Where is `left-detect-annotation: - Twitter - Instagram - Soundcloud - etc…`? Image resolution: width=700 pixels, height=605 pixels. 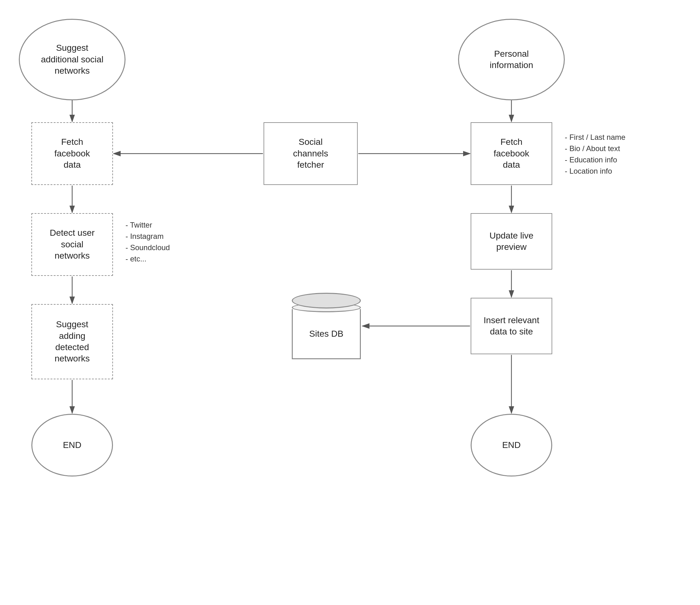 left-detect-annotation: - Twitter - Instagram - Soundcloud - etc… is located at coordinates (147, 242).